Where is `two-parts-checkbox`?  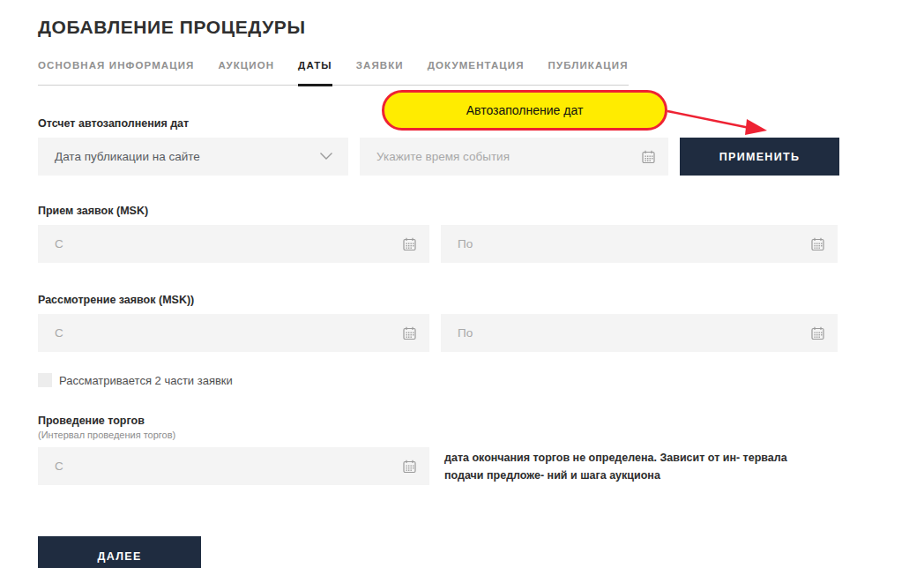
two-parts-checkbox is located at coordinates (45, 380).